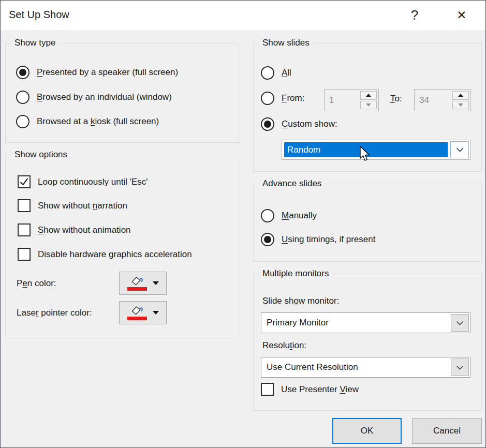 The image size is (486, 448). Describe the element at coordinates (75, 230) in the screenshot. I see `checkbox-show-without-animation: Show without animation` at that location.